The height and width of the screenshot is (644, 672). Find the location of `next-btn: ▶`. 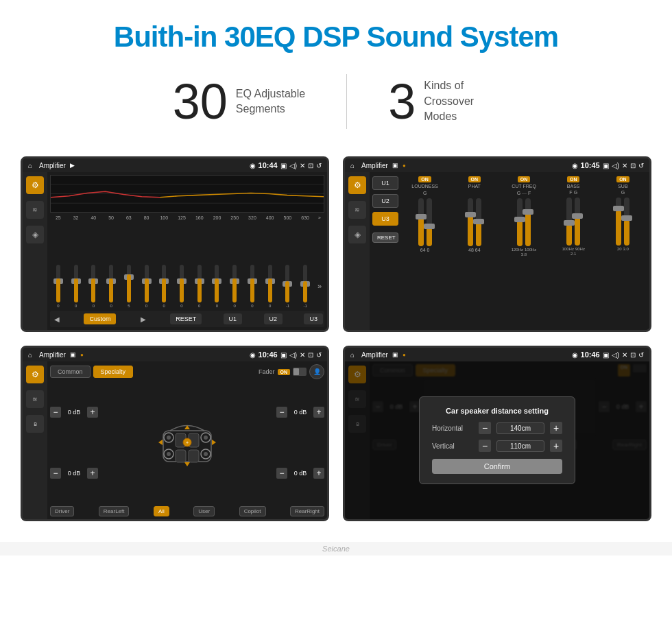

next-btn: ▶ is located at coordinates (143, 320).